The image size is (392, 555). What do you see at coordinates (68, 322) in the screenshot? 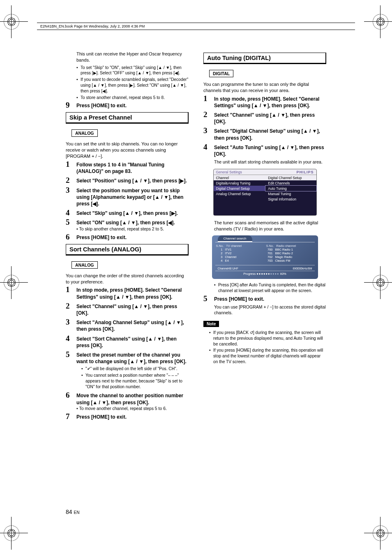
I see `step-number: 3` at bounding box center [68, 322].